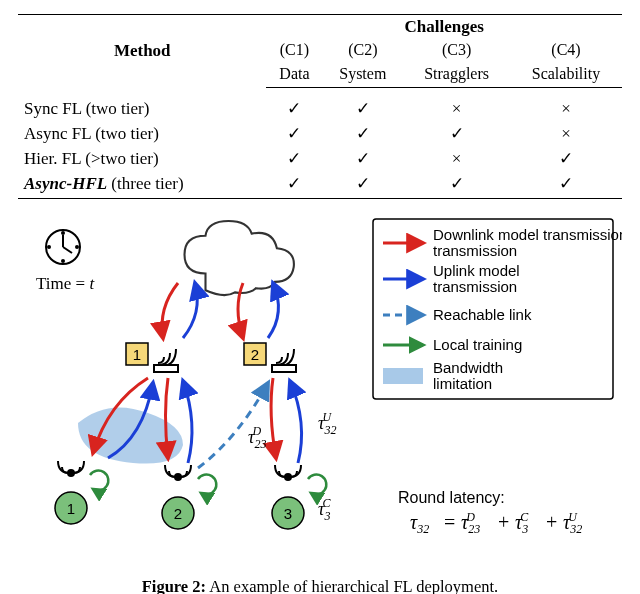  I want to click on table-head-challenges: Challenges, so click(444, 28).